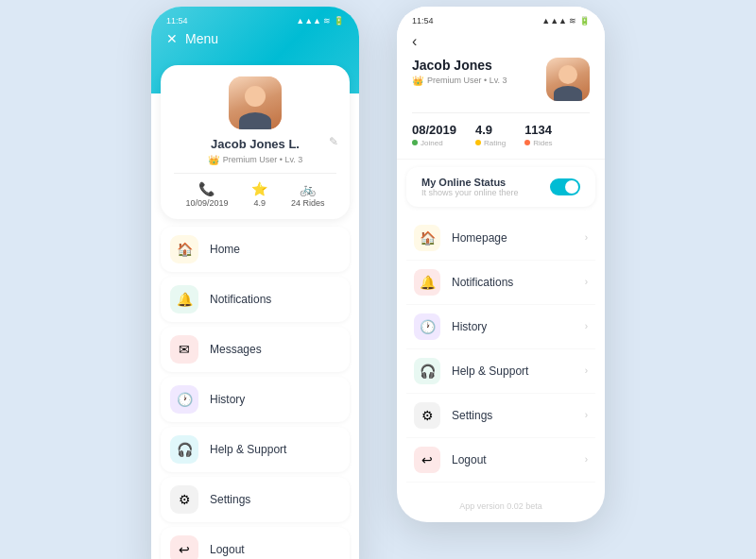  I want to click on menu-item-icon: ↩, so click(184, 548).